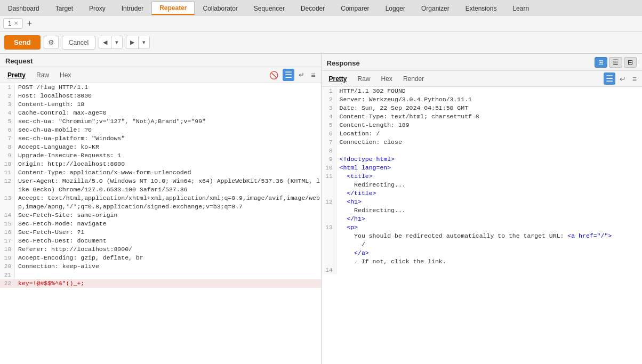 This screenshot has height=364, width=642. Describe the element at coordinates (482, 108) in the screenshot. I see `response-line: 3Date: Sun, 22 Sep 2024 04:51:50 GMT` at that location.